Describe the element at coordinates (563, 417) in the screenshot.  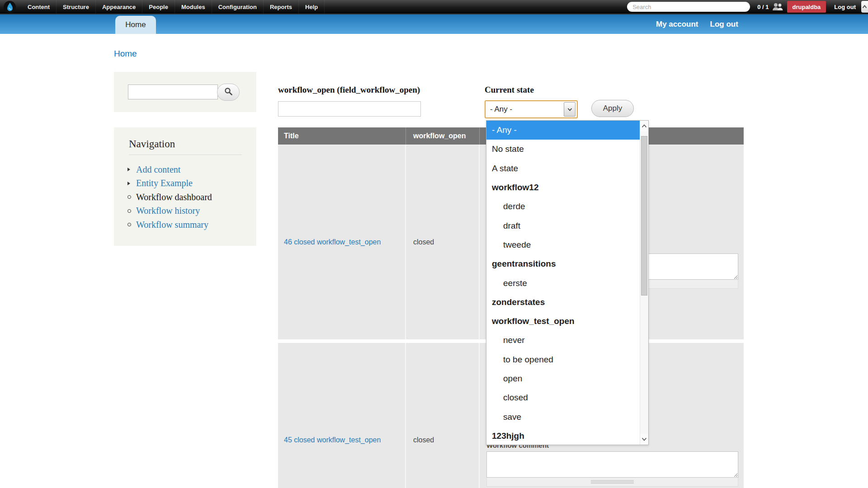
I see `dropdown-option: save` at that location.